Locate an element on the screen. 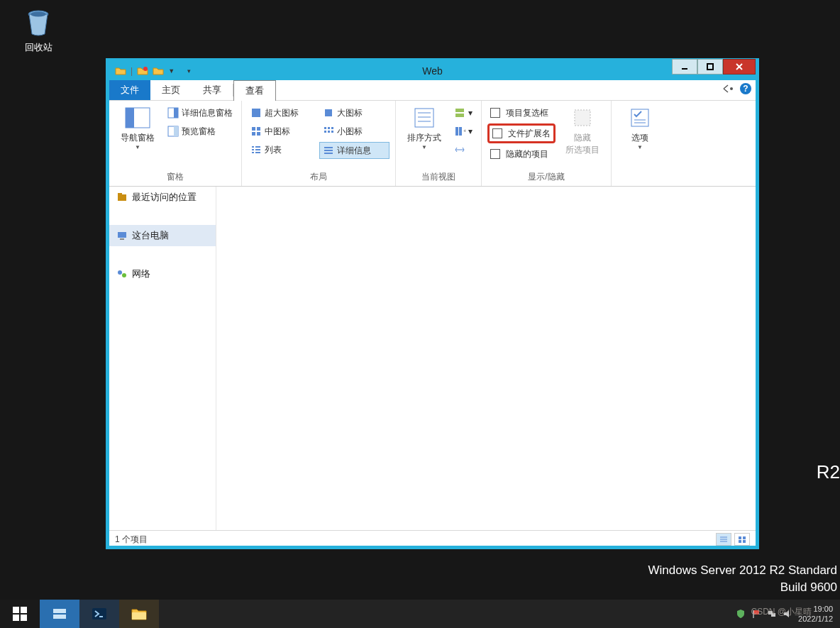  details-view-toggle is located at coordinates (724, 539).